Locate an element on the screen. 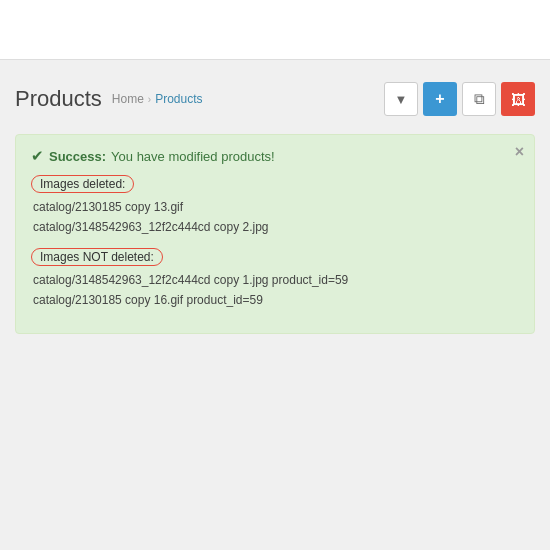  breadcrumb-home: Home is located at coordinates (128, 99).